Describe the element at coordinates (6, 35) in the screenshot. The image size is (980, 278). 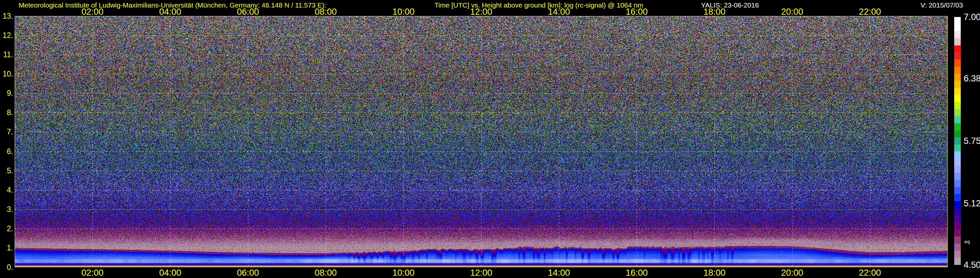
I see `y-tick-label: 12.` at that location.